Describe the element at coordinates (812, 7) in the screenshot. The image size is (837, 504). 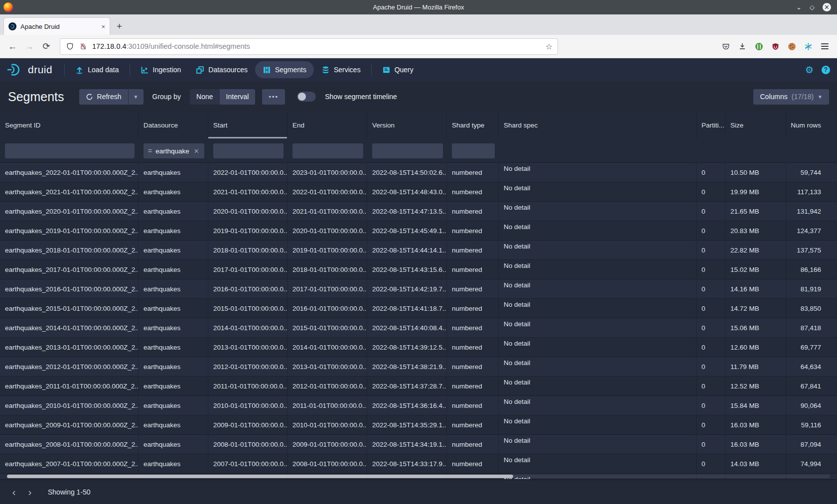
I see `window-maximize-icon: ◇` at that location.